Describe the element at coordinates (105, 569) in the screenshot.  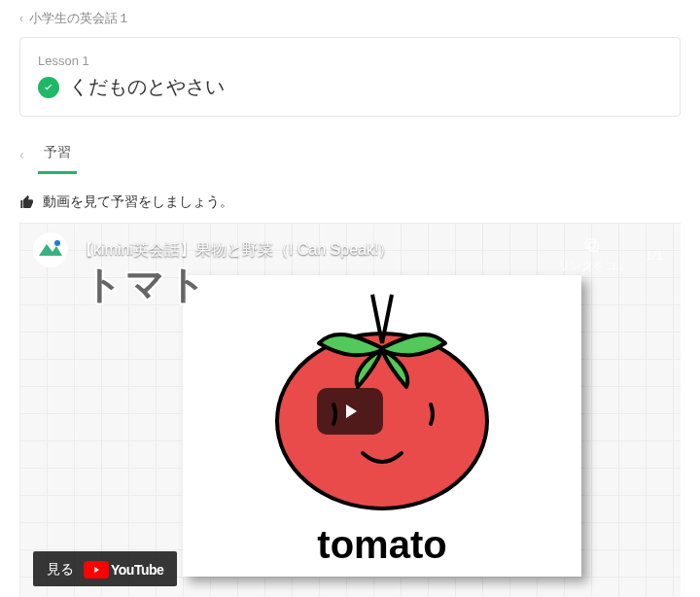
I see `watch-on-youtube-button: 見る YouTube` at that location.